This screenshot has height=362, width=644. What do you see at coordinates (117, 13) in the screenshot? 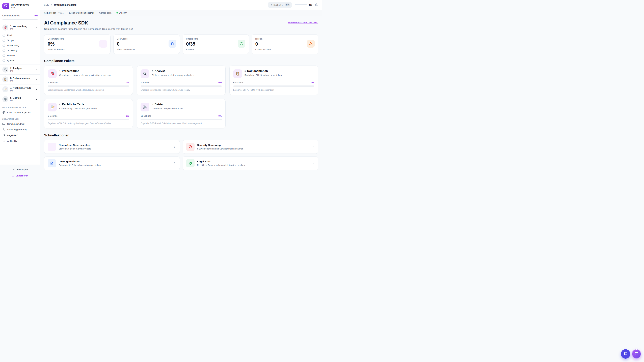
I see `sync-ok-dot` at bounding box center [117, 13].